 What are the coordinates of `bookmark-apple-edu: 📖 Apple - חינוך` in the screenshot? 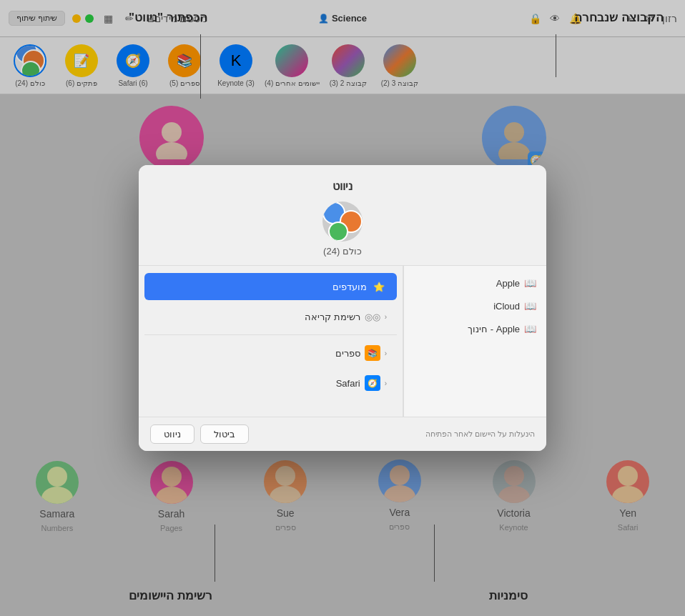 It's located at (475, 329).